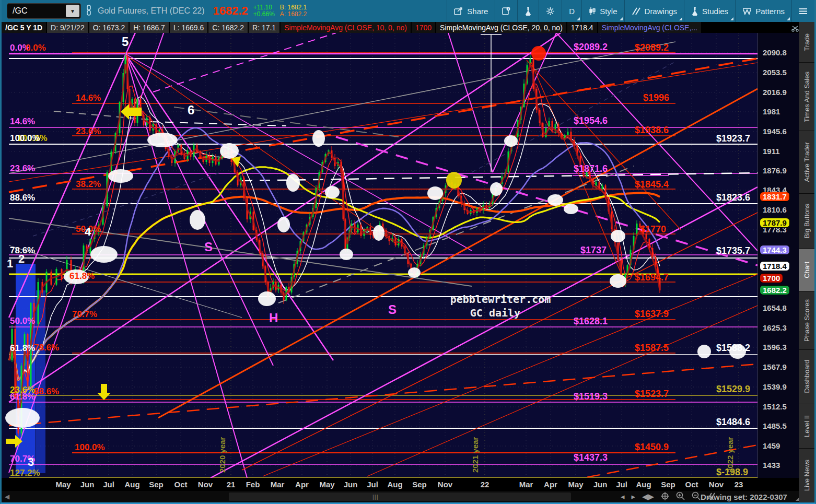 The width and height of the screenshot is (816, 504). What do you see at coordinates (156, 485) in the screenshot?
I see `time-axis-tick: Sep` at bounding box center [156, 485].